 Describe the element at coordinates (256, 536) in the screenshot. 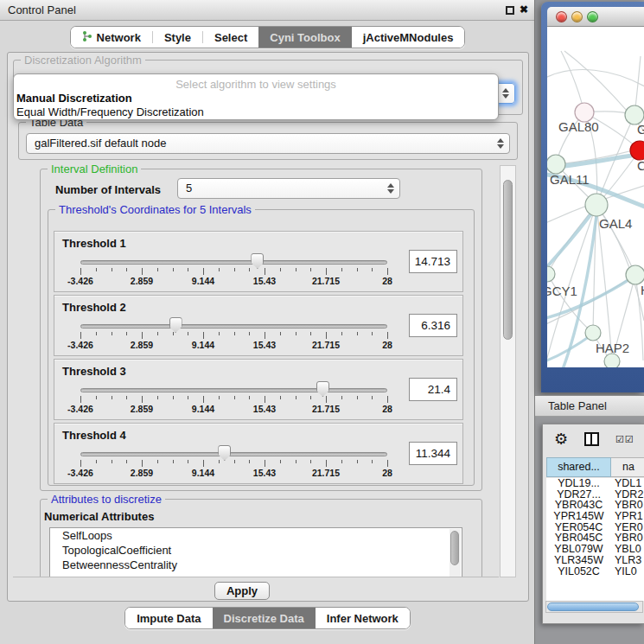

I see `list-item: SelfLoops` at that location.